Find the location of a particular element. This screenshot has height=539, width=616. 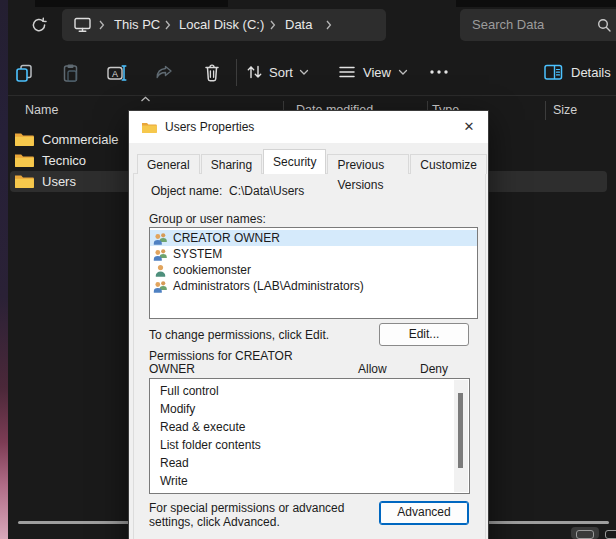

delete-button is located at coordinates (212, 72).